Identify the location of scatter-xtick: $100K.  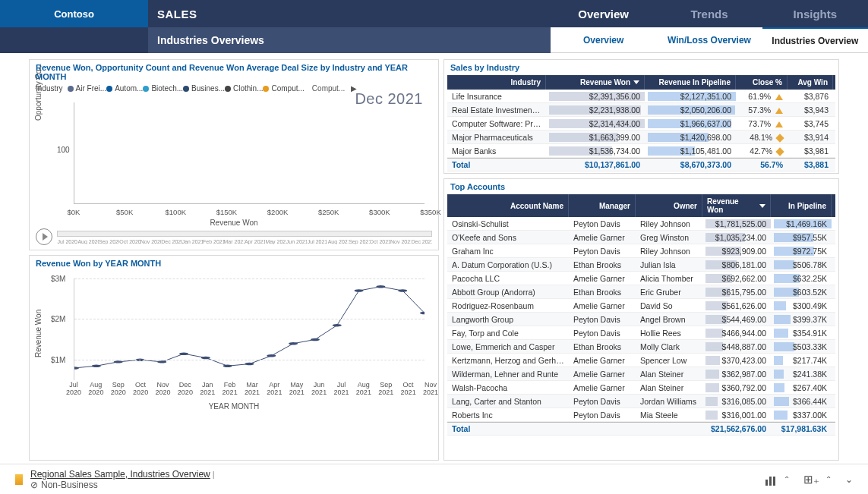
(176, 212).